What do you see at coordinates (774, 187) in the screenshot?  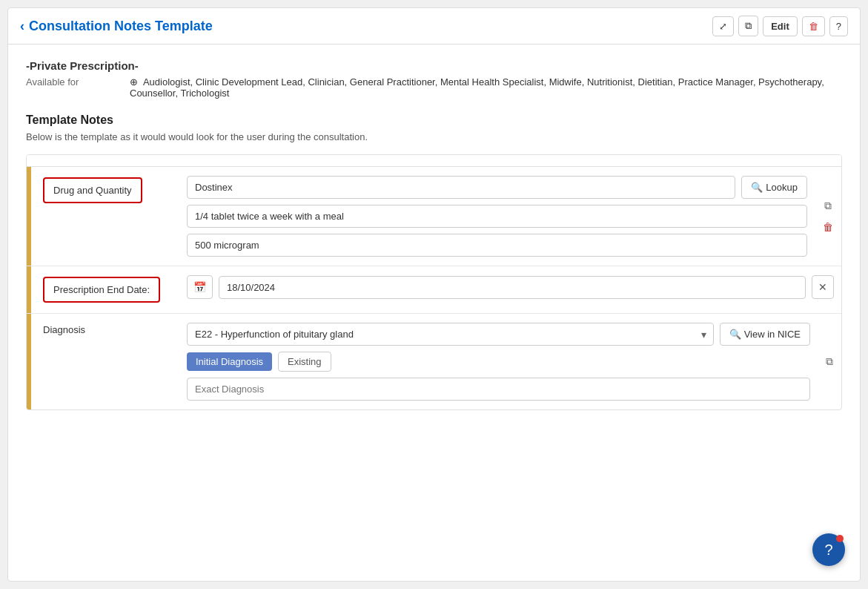 I see `lookup-button: 🔍 Lookup` at bounding box center [774, 187].